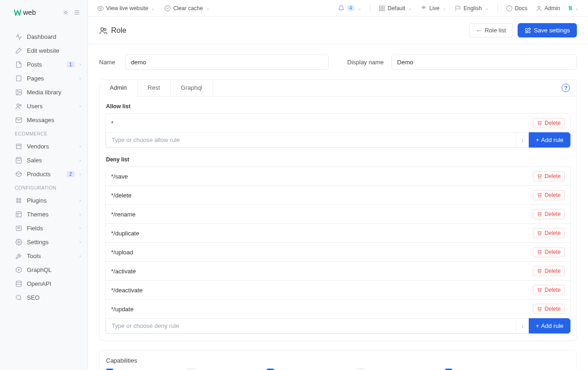 This screenshot has height=370, width=588. I want to click on capabilities-card: Capabilities View other users postsEdit …, so click(338, 360).